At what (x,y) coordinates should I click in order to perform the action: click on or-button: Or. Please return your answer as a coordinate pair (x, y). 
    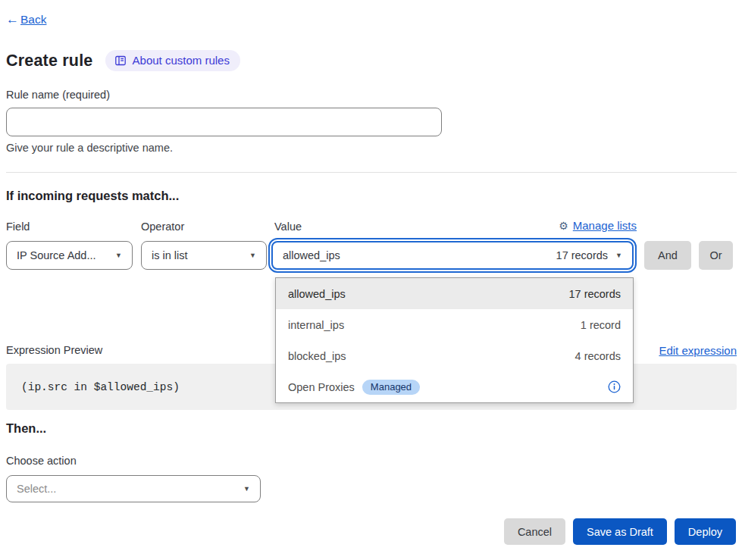
    Looking at the image, I should click on (715, 255).